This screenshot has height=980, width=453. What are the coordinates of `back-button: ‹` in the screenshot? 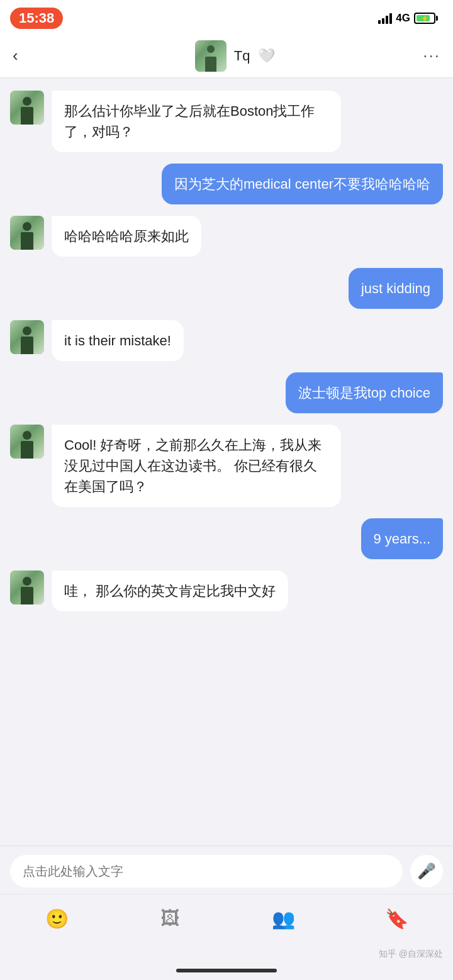 It's located at (25, 55).